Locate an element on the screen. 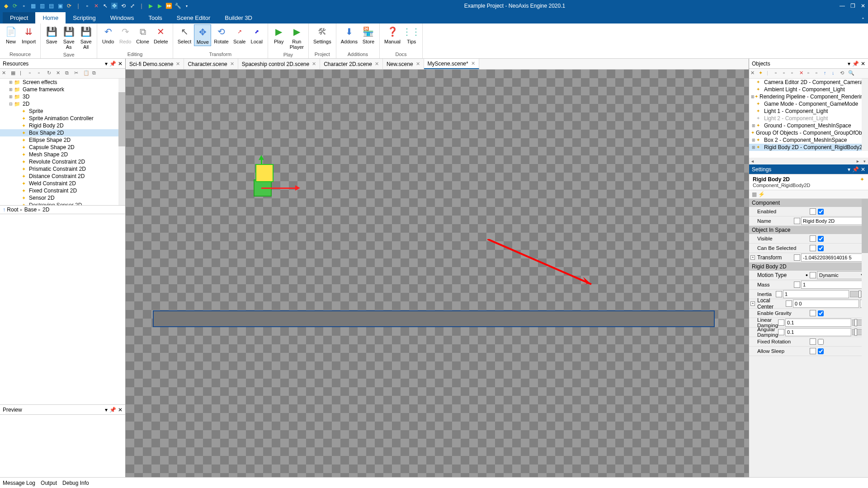 The image size is (868, 488). manual-button: ❓Manual is located at coordinates (392, 35).